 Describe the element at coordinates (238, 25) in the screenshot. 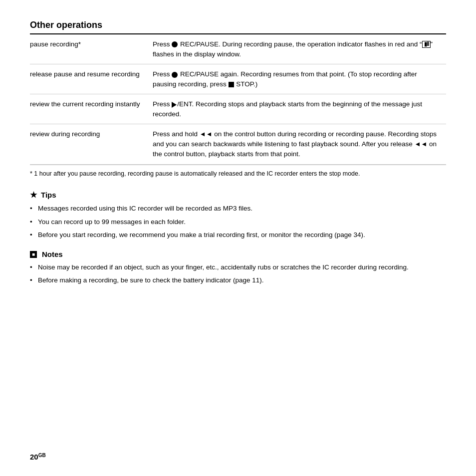

I see `page-title: Other operations` at that location.